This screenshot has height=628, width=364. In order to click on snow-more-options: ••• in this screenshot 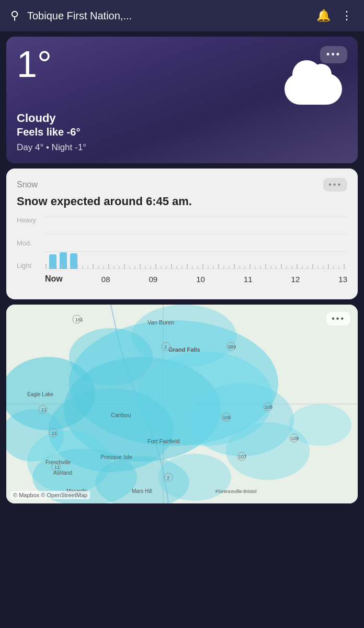, I will do `click(335, 185)`.